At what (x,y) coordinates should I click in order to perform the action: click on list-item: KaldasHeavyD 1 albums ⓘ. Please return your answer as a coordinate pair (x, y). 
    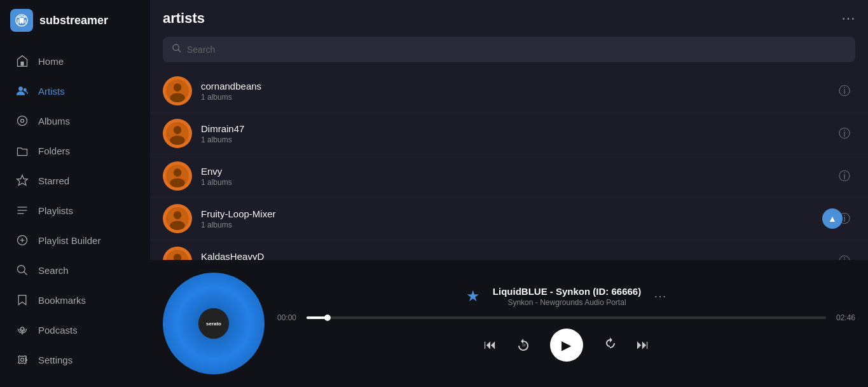
    Looking at the image, I should click on (509, 250).